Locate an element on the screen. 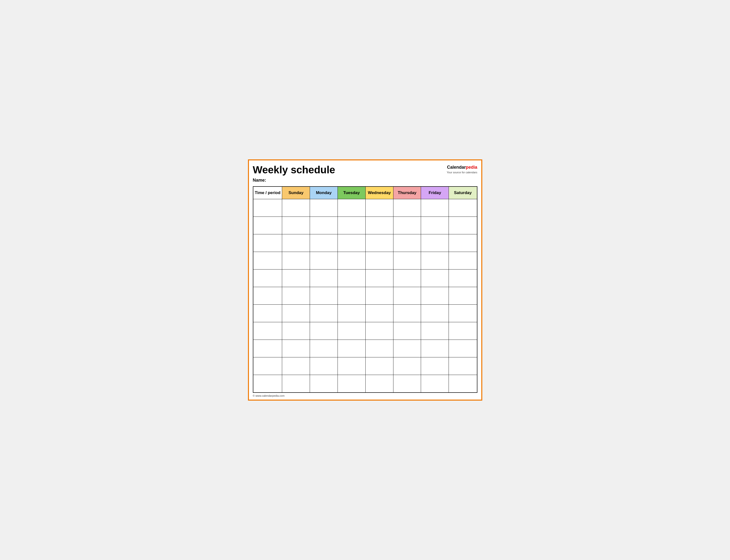 This screenshot has width=730, height=560. weekly-schedule-page: Weekly schedule Calendarpedia Your sourc… is located at coordinates (365, 280).